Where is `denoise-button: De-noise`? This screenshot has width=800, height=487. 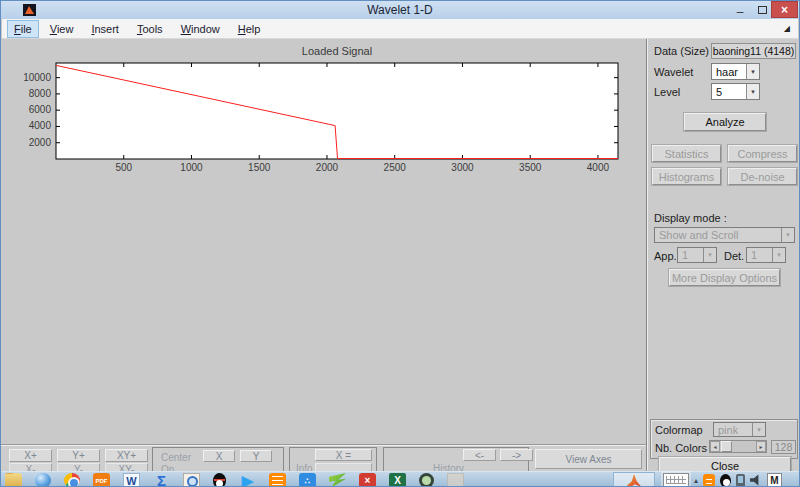 denoise-button: De-noise is located at coordinates (762, 176).